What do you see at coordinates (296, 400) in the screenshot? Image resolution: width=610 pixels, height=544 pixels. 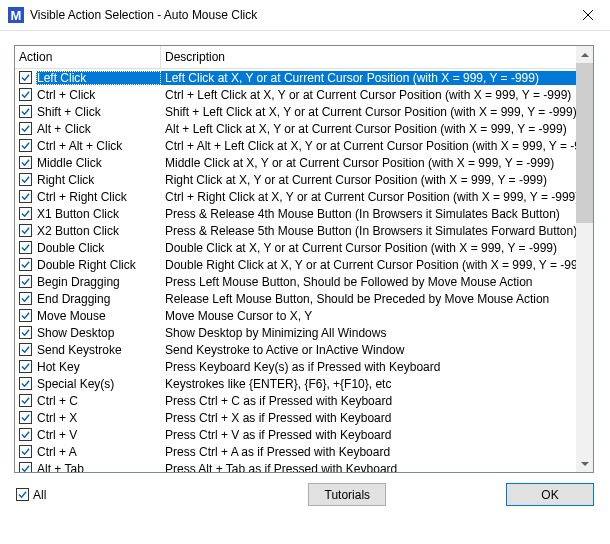 I see `list-row: Ctrl + CPress Ctrl + C as if Pressed wit…` at bounding box center [296, 400].